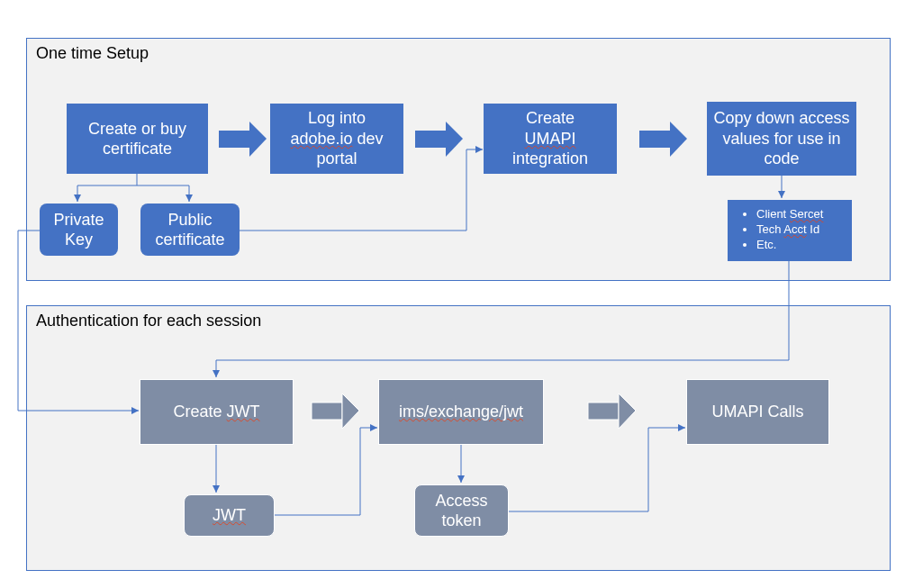  I want to click on box-ims-exchange: ims/exchange/jwt, so click(461, 412).